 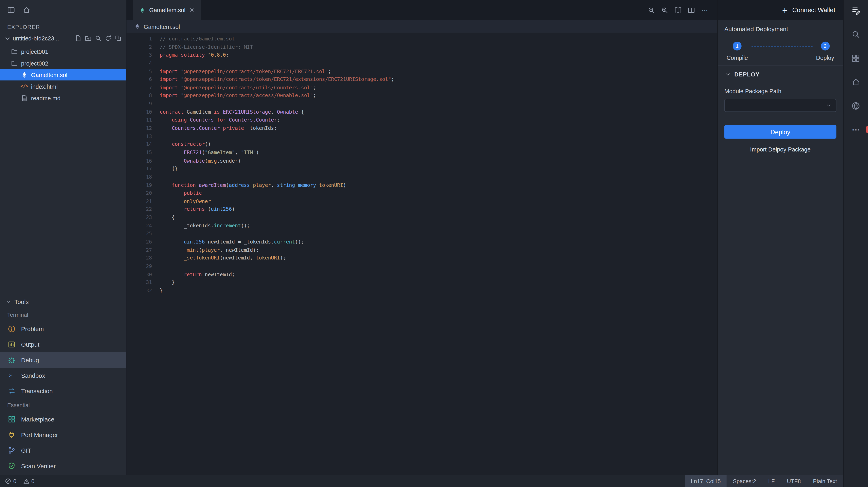 I want to click on code-line-23: 23 {, so click(x=422, y=218).